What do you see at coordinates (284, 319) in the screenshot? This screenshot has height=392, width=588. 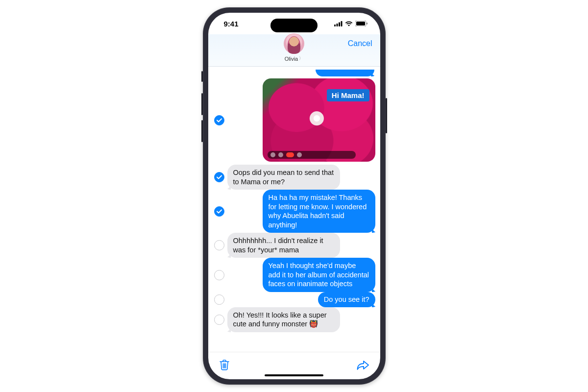 I see `message-bubble: Oh! Yes!!! It looks like a super cute an…` at bounding box center [284, 319].